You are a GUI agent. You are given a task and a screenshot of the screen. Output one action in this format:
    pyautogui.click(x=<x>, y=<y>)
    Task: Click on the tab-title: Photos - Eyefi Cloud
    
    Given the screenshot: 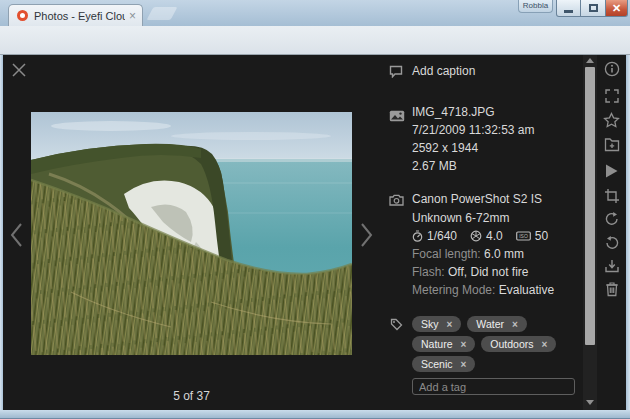 What is the action you would take?
    pyautogui.click(x=80, y=16)
    